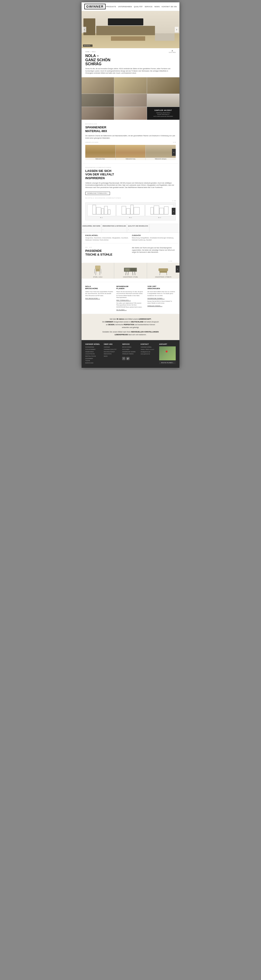  What do you see at coordinates (94, 52) in the screenshot?
I see `breadcrumb-nola: NOLA` at bounding box center [94, 52].